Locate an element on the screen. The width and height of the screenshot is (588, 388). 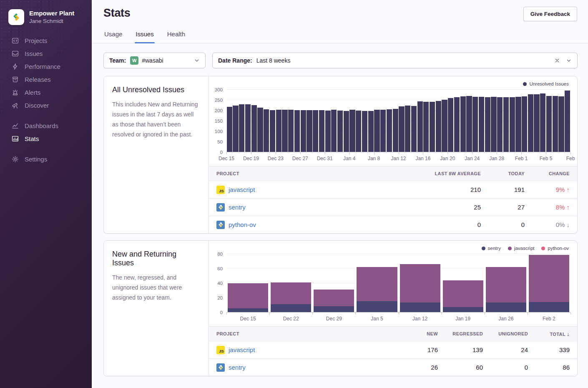
sidebar-item-settings: Settings is located at coordinates (46, 159).